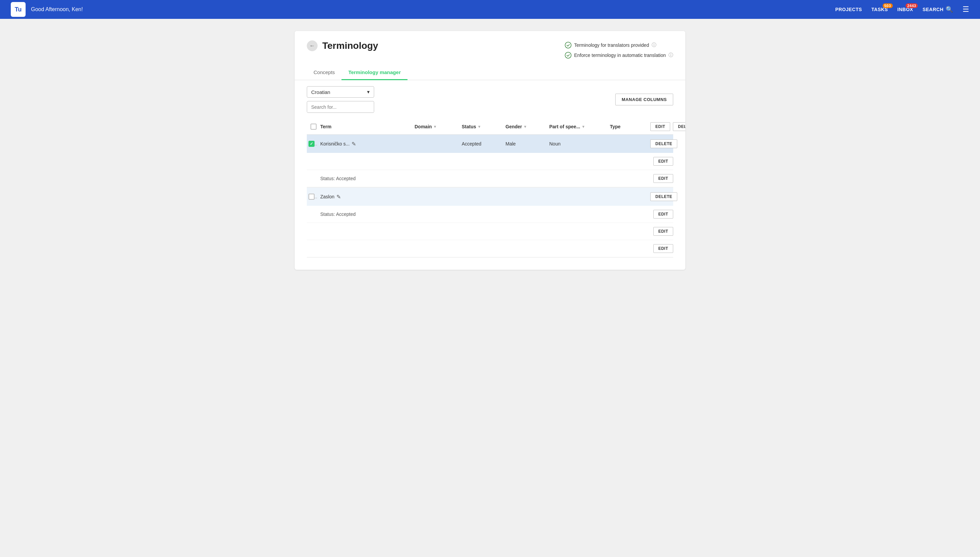 This screenshot has height=557, width=980. What do you see at coordinates (527, 144) in the screenshot?
I see `row1-gender: Male` at bounding box center [527, 144].